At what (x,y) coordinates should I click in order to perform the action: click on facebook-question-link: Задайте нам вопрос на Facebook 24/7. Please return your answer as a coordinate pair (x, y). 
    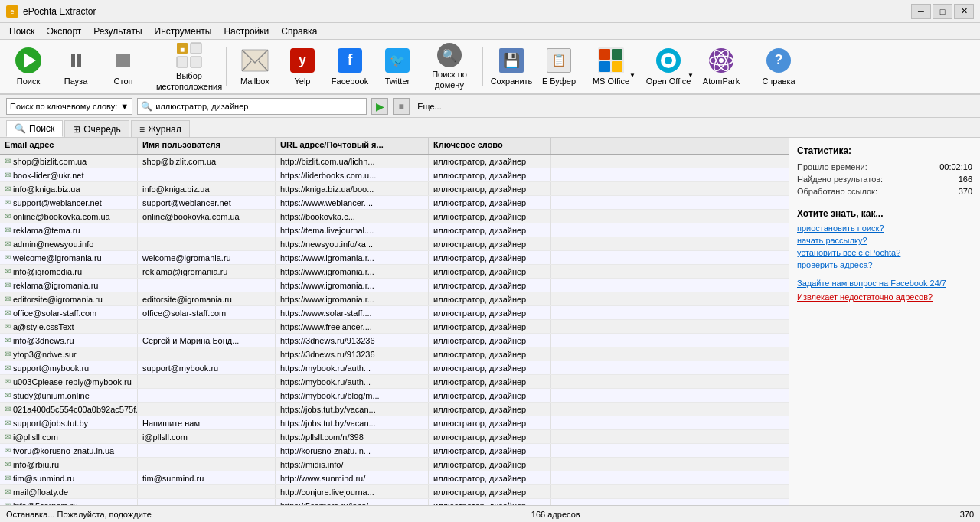
    Looking at the image, I should click on (885, 283).